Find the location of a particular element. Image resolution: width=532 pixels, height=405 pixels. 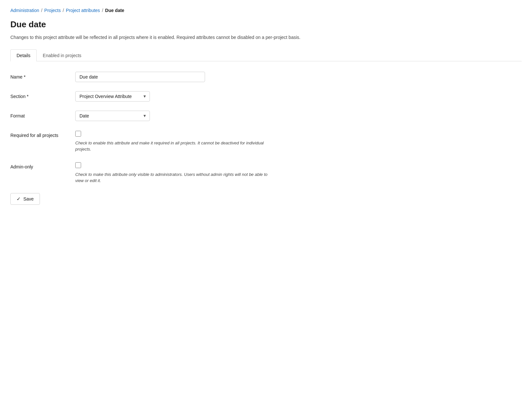

format-select: Date Text Number Boolean is located at coordinates (113, 116).